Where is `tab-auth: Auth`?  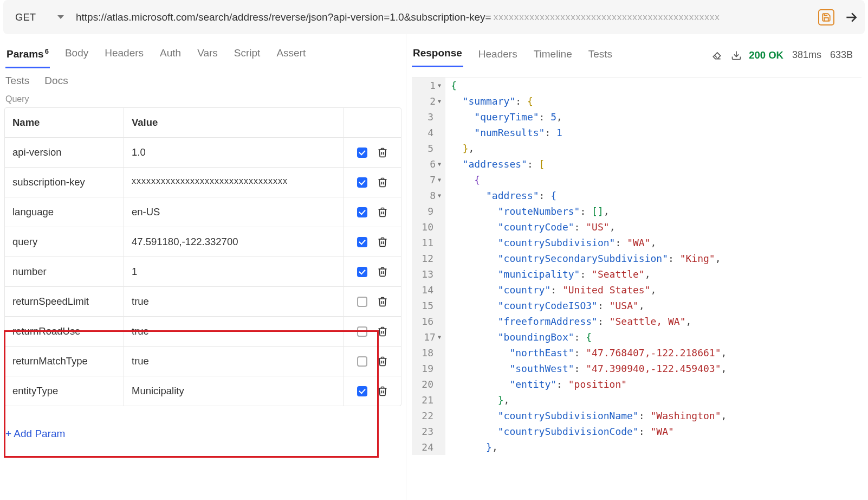
tab-auth: Auth is located at coordinates (170, 55).